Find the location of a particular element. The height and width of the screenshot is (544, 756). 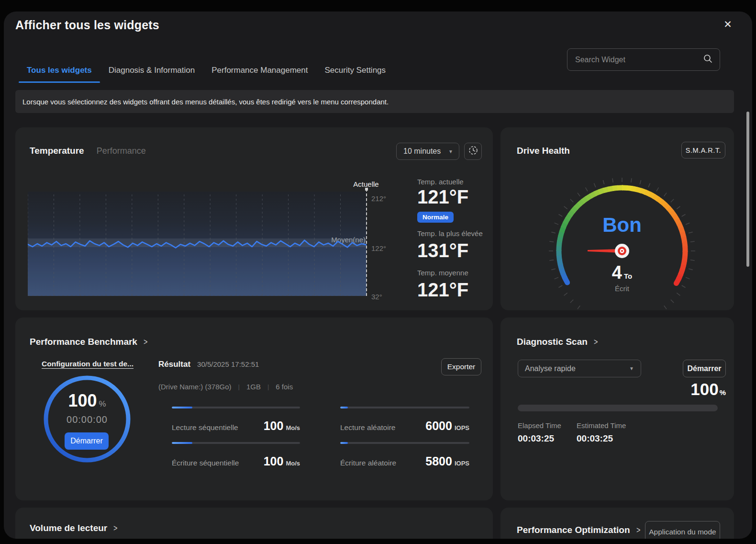

test-count: 6 fois is located at coordinates (284, 387).